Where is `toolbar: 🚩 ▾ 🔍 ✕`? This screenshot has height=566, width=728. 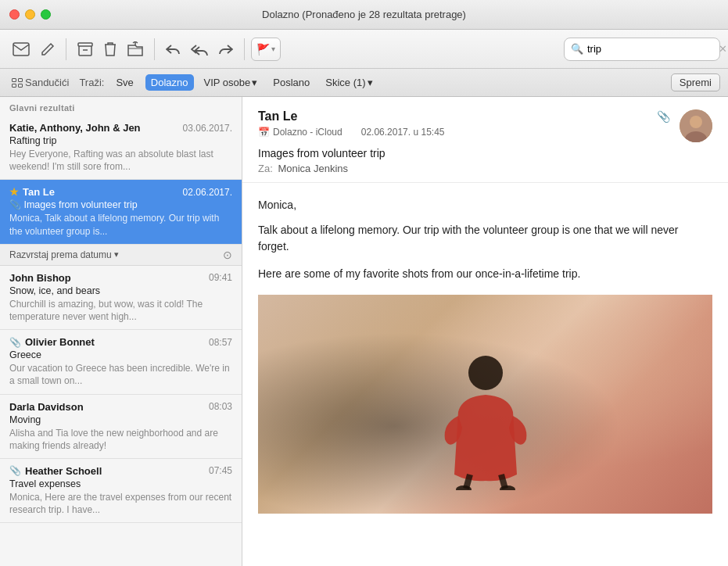
toolbar: 🚩 ▾ 🔍 ✕ is located at coordinates (364, 49).